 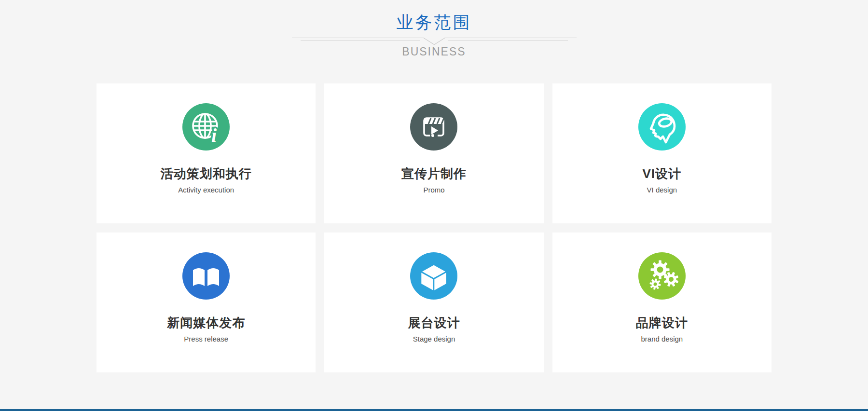 What do you see at coordinates (206, 339) in the screenshot?
I see `card-subtitle-en: Press release` at bounding box center [206, 339].